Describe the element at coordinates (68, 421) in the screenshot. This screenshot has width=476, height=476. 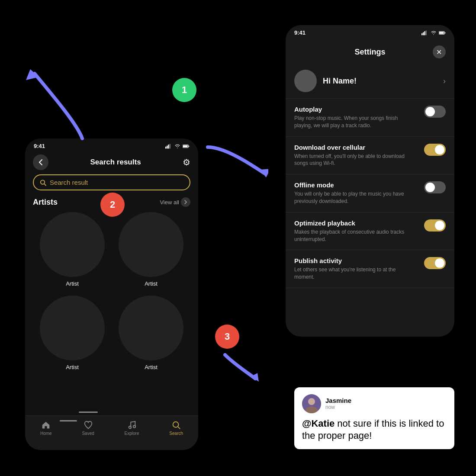
I see `active-indicator` at that location.